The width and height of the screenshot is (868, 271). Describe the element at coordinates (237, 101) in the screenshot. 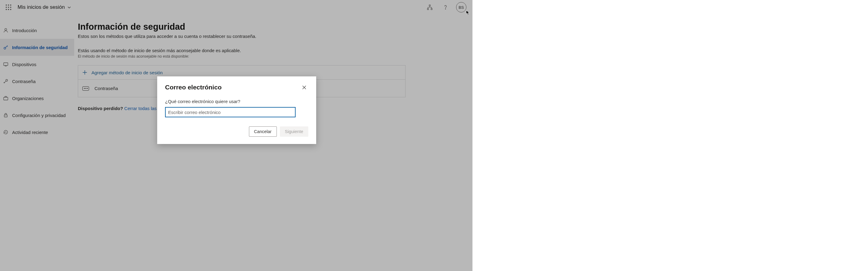

I see `dialog-label: ¿Qué correo electrónico quiere usar?` at that location.